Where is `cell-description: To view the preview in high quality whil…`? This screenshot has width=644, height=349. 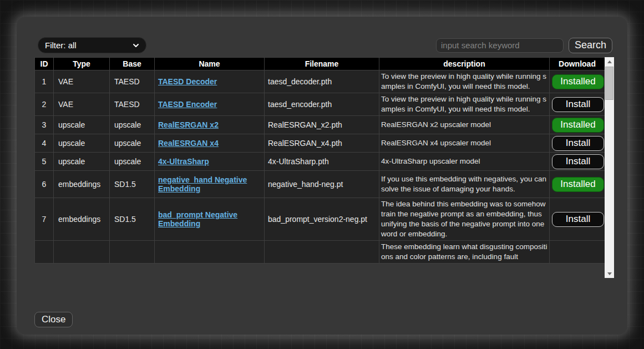
cell-description: To view the preview in high quality whil… is located at coordinates (465, 82).